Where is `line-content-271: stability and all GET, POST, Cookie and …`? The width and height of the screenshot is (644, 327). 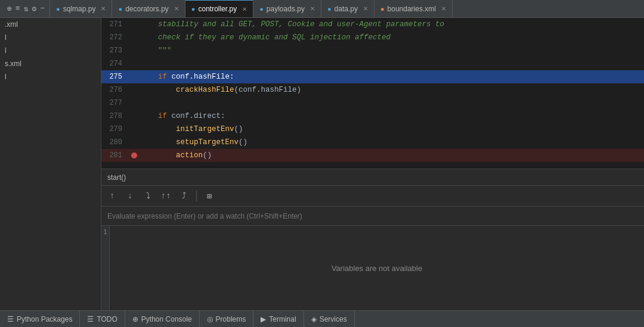 line-content-271: stability and all GET, POST, Cookie and … is located at coordinates (392, 24).